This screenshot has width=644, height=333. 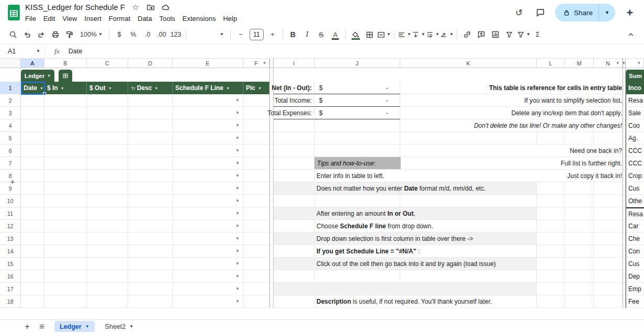 I want to click on cell-E4: ▼, so click(x=208, y=126).